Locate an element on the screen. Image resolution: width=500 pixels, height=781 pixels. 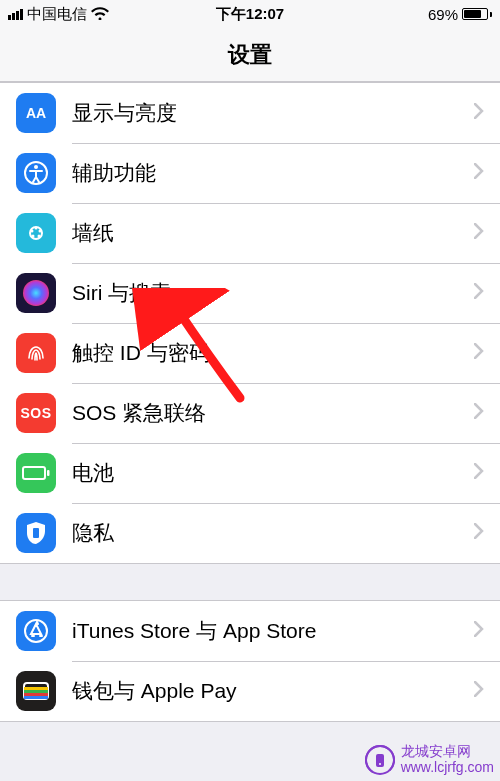
watermark-logo-icon is located at coordinates (380, 760).